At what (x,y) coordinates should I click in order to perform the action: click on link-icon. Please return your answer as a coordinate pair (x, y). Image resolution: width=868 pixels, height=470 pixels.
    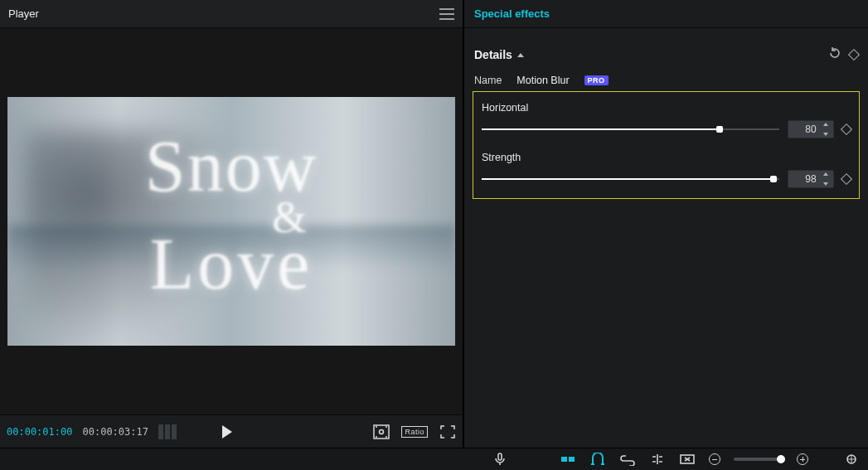
    Looking at the image, I should click on (628, 459).